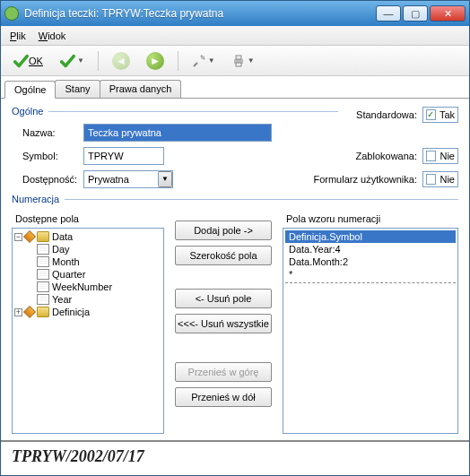 The image size is (470, 476). What do you see at coordinates (83, 287) in the screenshot?
I see `tree-label: WeekNumber` at bounding box center [83, 287].